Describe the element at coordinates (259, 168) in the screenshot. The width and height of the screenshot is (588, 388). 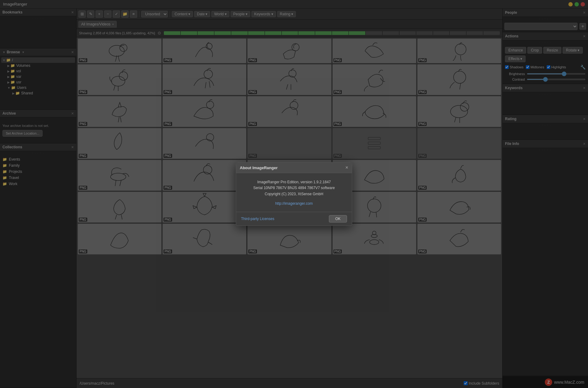
I see `modal-title: About ImageRanger` at that location.